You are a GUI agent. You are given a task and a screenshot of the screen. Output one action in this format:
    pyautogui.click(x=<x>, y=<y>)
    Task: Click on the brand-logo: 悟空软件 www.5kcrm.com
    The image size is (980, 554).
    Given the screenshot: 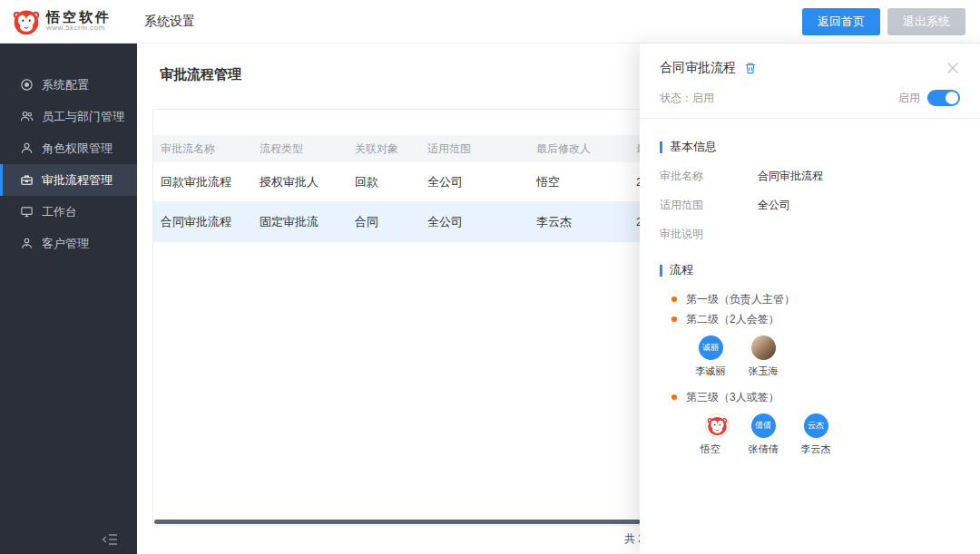 What is the action you would take?
    pyautogui.click(x=62, y=22)
    